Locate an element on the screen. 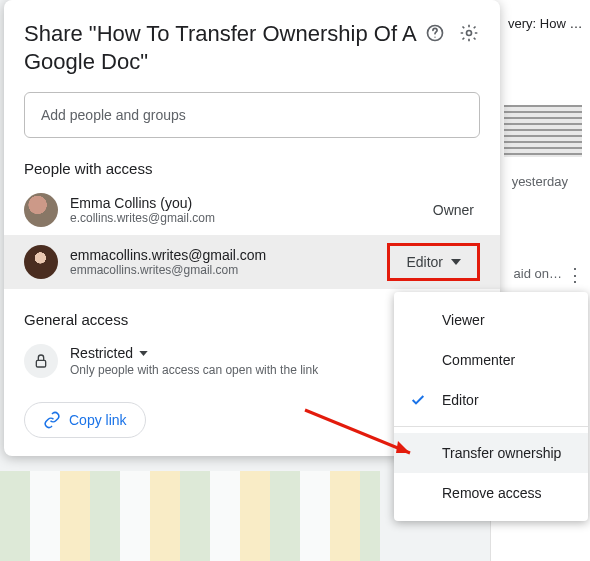 The image size is (590, 561). bg-thumbnail is located at coordinates (543, 131).